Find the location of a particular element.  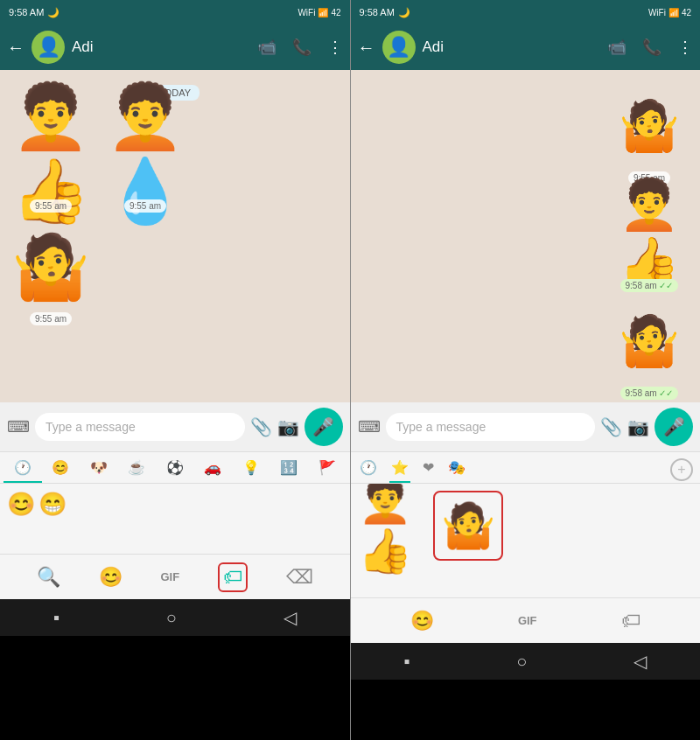

title-actions-right: 📹 📞 ⋮ is located at coordinates (650, 47).